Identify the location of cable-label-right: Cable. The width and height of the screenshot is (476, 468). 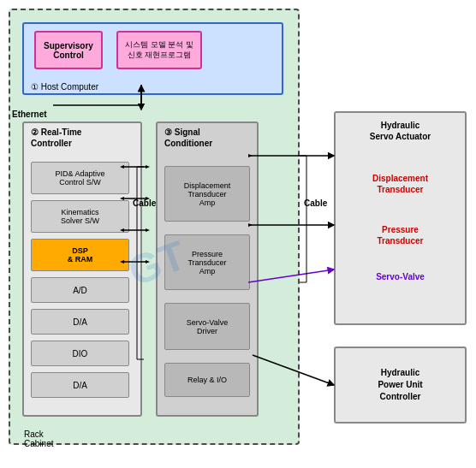
(315, 204).